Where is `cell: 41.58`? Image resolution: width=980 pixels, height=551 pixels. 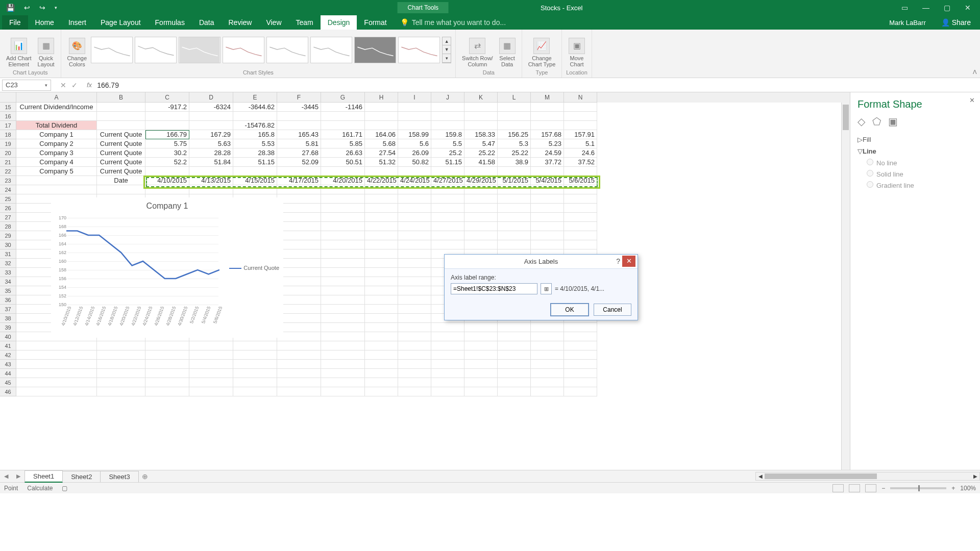 cell: 41.58 is located at coordinates (481, 162).